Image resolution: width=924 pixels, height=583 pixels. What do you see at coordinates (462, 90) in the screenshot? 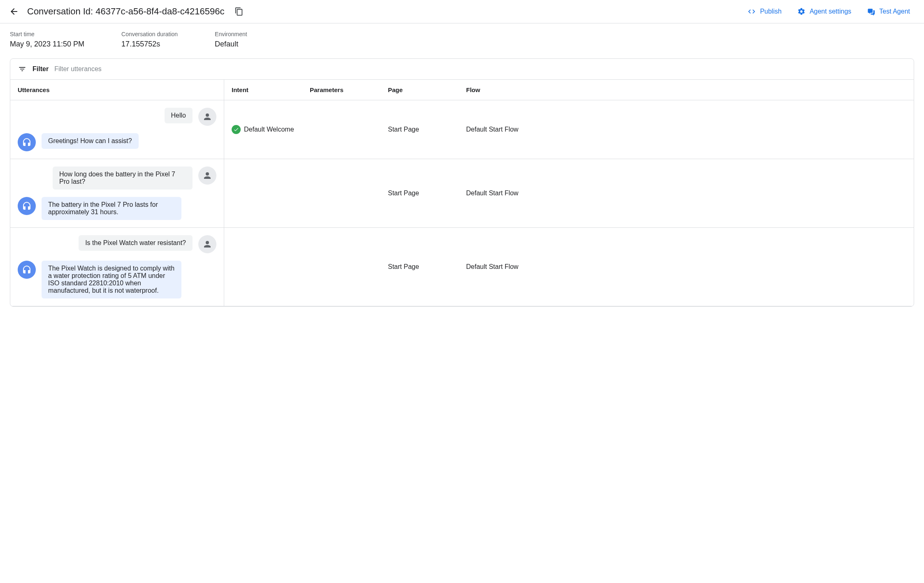
I see `table-header-row: Utterances Intent Parameters Page Flow` at bounding box center [462, 90].